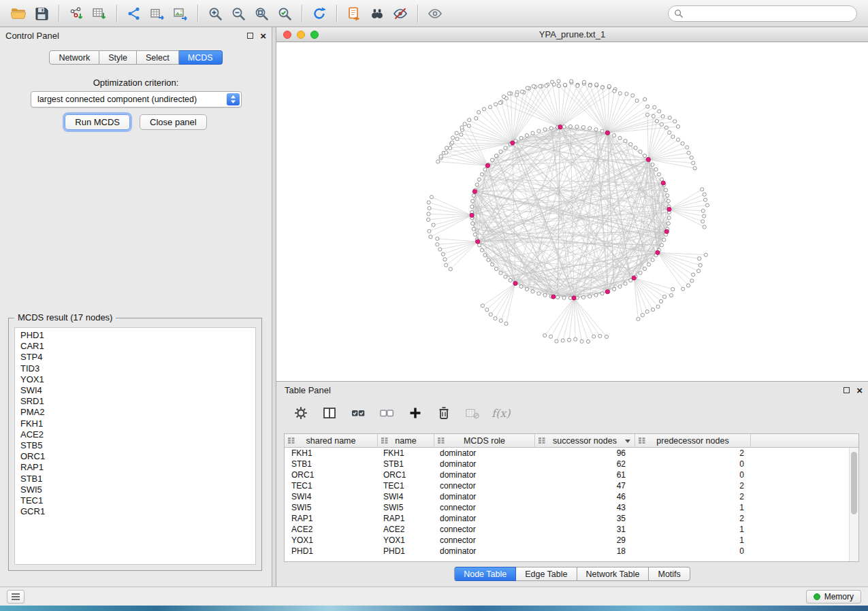 The width and height of the screenshot is (868, 611). Describe the element at coordinates (18, 14) in the screenshot. I see `open-session-button` at that location.